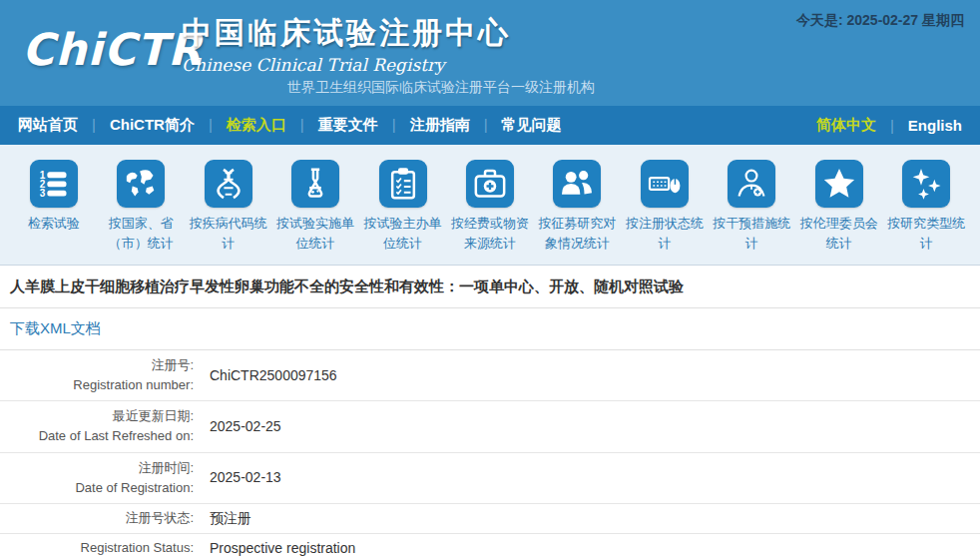 Image resolution: width=980 pixels, height=560 pixels. What do you see at coordinates (489, 212) in the screenshot?
I see `toolbar-item: 按经费或物资来源统计` at bounding box center [489, 212].